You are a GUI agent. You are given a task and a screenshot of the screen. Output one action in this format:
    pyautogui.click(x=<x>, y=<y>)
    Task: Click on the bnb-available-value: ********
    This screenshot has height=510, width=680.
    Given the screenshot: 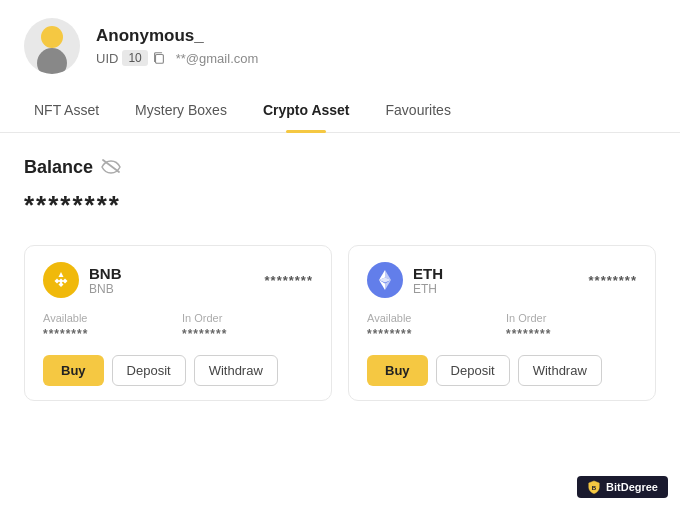 What is the action you would take?
    pyautogui.click(x=108, y=334)
    